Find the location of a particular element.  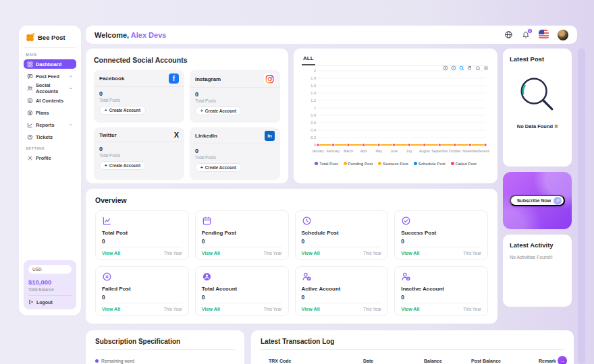

social-name: Twitter is located at coordinates (108, 135).